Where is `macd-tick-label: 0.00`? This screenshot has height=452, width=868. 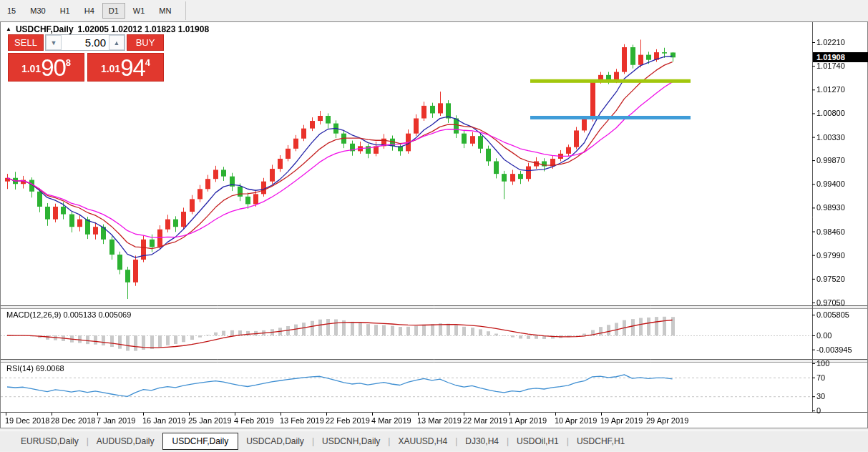
macd-tick-label: 0.00 is located at coordinates (824, 335).